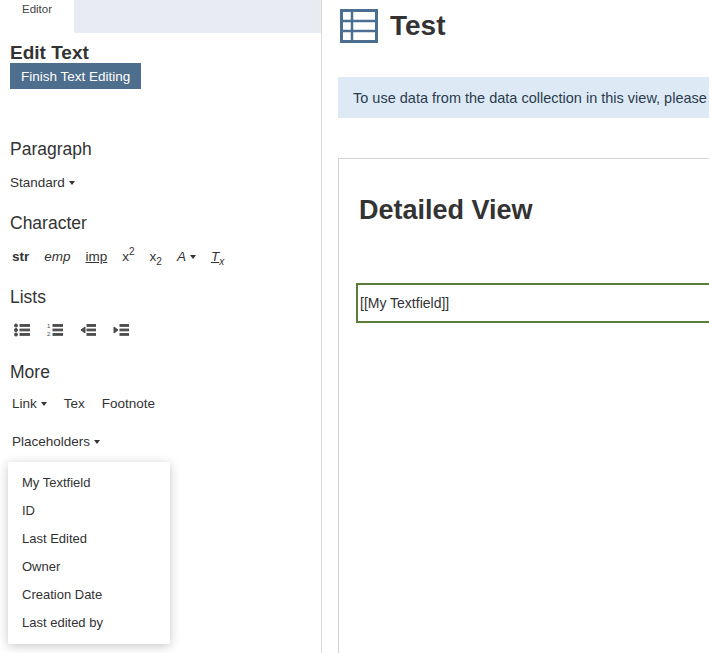  Describe the element at coordinates (89, 539) in the screenshot. I see `menu-item-last-edited: Last Edited` at that location.